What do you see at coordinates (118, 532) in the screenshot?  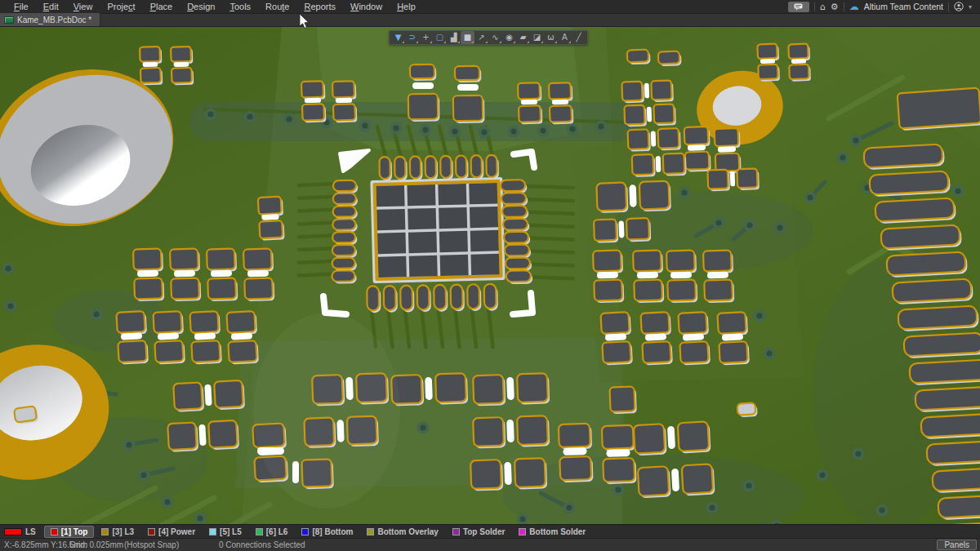 I see `layer-tab-l3: [3] L3` at bounding box center [118, 532].